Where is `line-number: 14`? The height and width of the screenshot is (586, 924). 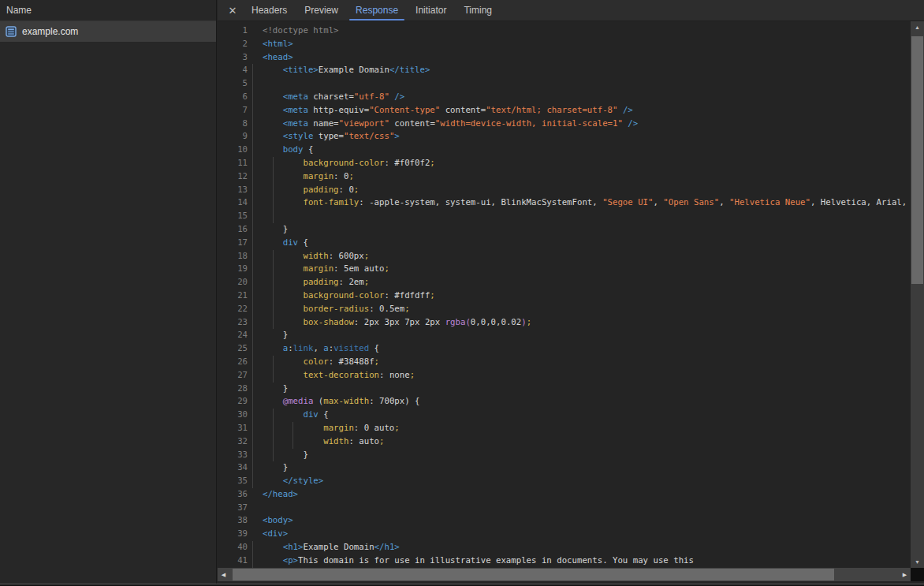
line-number: 14 is located at coordinates (233, 203).